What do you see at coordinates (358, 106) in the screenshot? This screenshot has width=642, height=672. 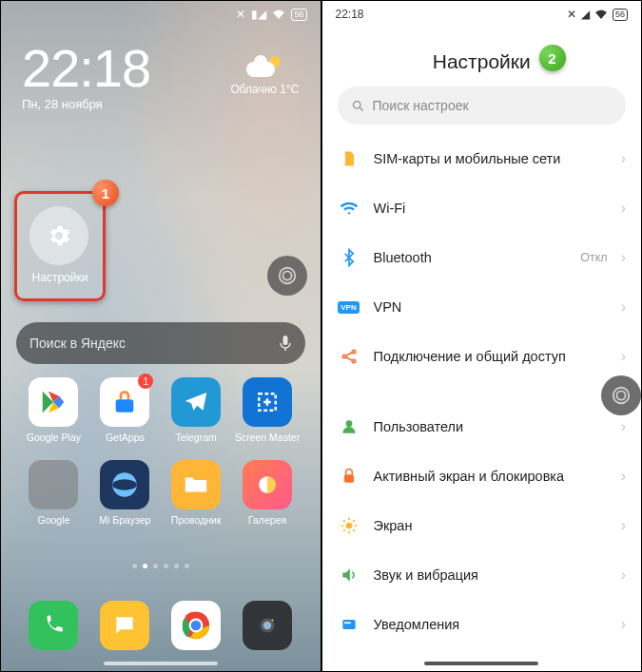 I see `search-icon` at bounding box center [358, 106].